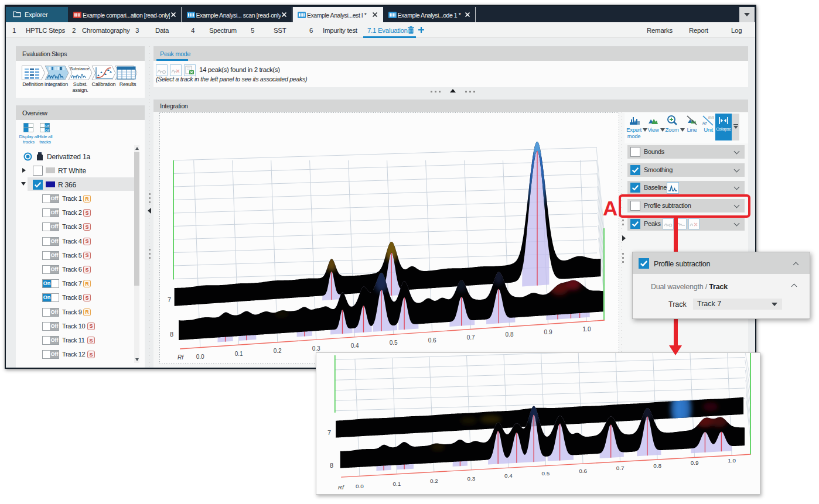  What do you see at coordinates (711, 117) in the screenshot?
I see `svg-text: mm` at bounding box center [711, 117].